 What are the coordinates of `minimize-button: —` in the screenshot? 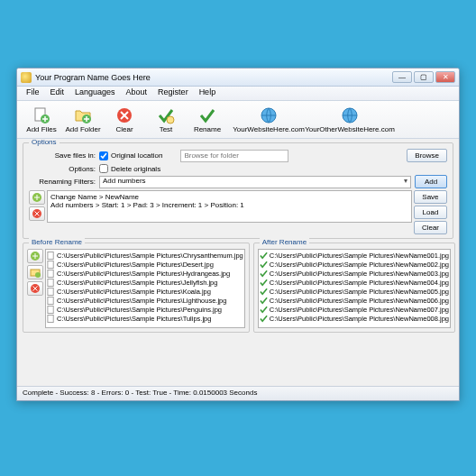 It's located at (402, 78).